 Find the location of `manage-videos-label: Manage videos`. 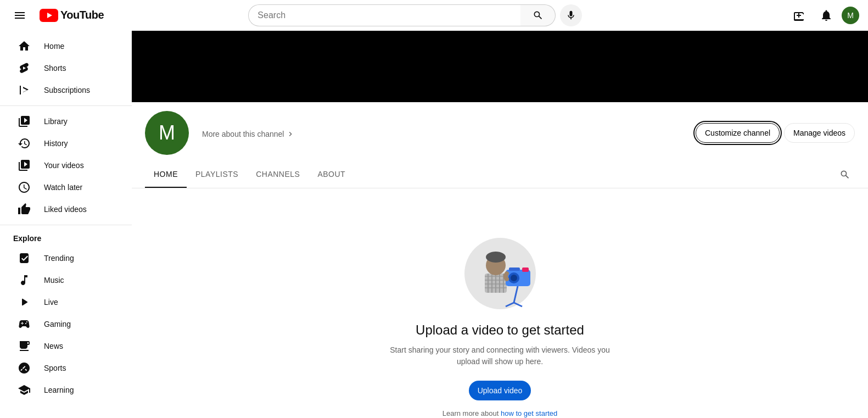

manage-videos-label: Manage videos is located at coordinates (819, 133).